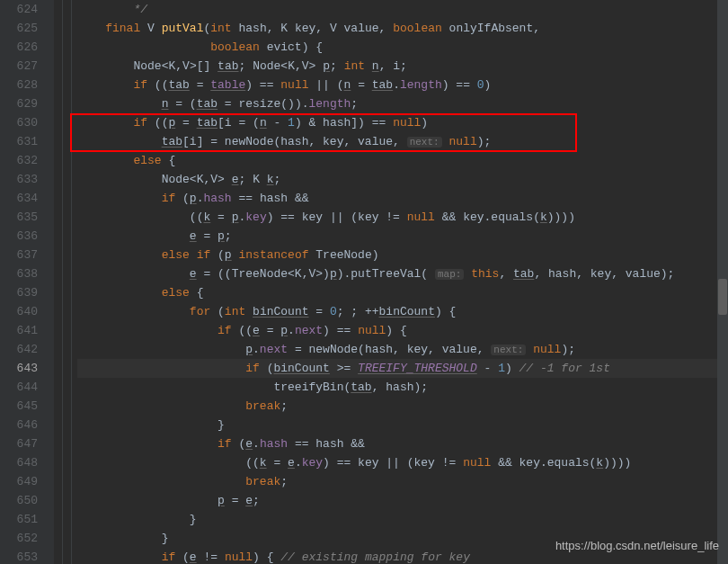 This screenshot has width=728, height=564. I want to click on code-token: // -1 for 1st, so click(564, 369).